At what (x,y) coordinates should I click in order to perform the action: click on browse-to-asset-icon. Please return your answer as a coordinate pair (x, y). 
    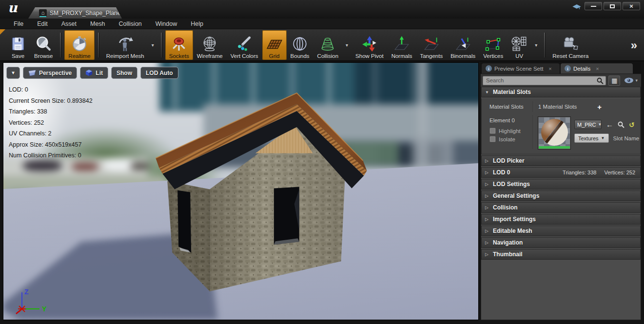
    Looking at the image, I should click on (621, 125).